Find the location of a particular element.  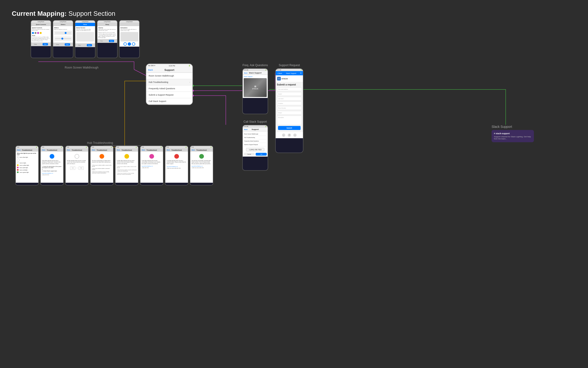

submit-button: Submit is located at coordinates (289, 128).